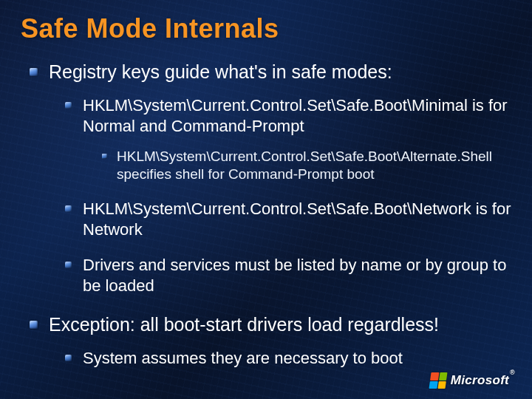 Image resolution: width=532 pixels, height=399 pixels. Describe the element at coordinates (482, 381) in the screenshot. I see `microsoft-wordmark: Microsoft®` at that location.